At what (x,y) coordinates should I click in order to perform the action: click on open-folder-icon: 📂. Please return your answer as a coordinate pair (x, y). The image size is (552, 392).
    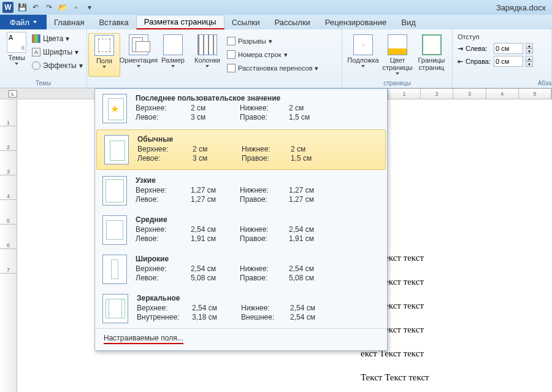
    Looking at the image, I should click on (63, 7).